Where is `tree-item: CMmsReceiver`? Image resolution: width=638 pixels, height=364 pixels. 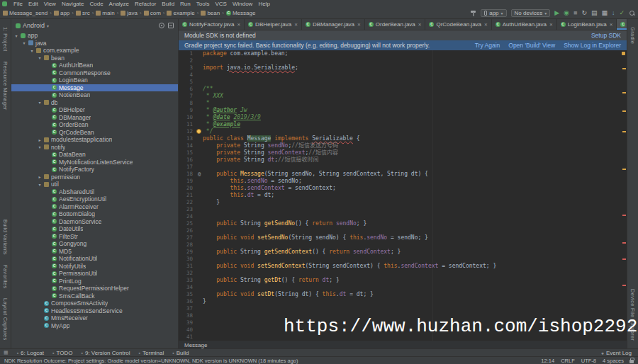
tree-item: CMmsReceiver is located at coordinates (95, 319).